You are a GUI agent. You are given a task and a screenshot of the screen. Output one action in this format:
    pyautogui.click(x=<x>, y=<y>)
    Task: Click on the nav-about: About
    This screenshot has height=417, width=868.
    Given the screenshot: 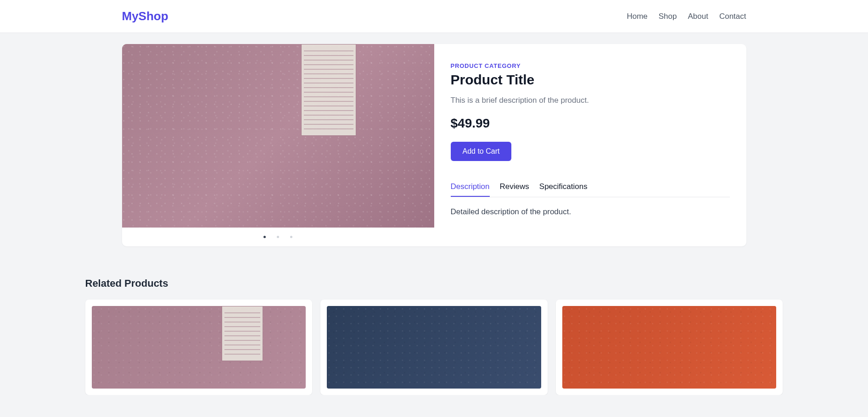 What is the action you would take?
    pyautogui.click(x=698, y=17)
    